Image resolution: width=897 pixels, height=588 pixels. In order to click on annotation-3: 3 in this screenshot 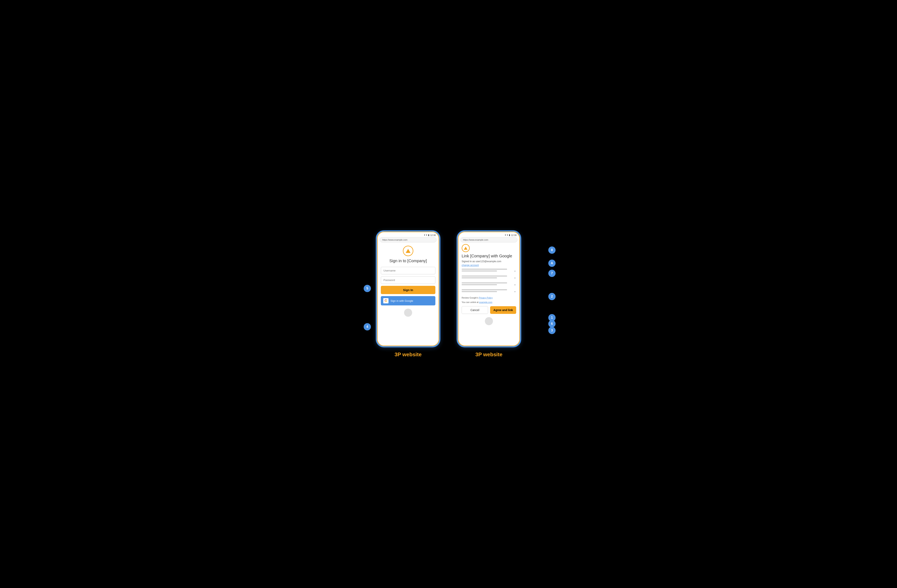, I will do `click(552, 331)`.